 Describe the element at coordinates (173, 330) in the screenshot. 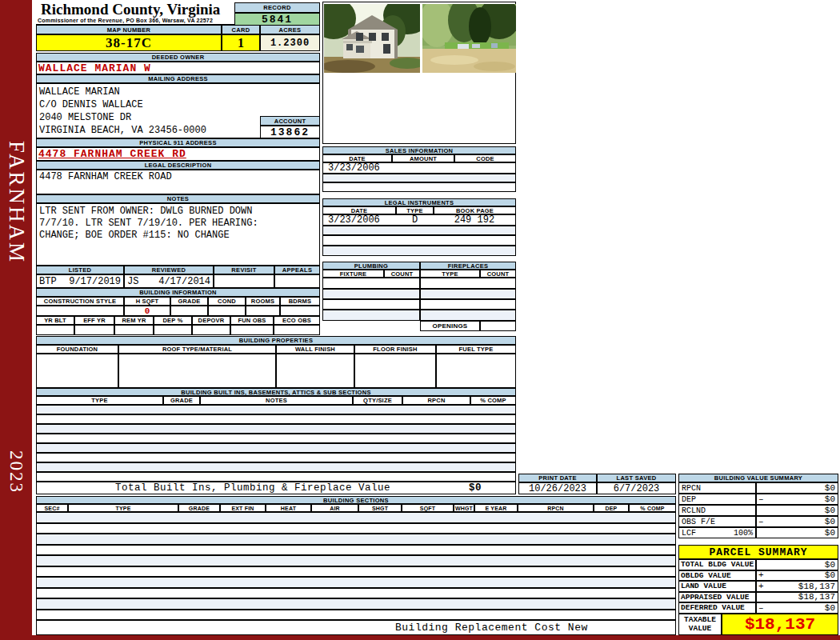

I see `dep-pct-value` at that location.